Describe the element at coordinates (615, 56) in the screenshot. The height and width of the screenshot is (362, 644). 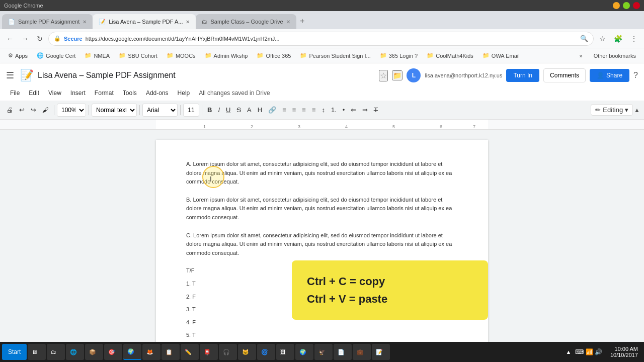
I see `other-bookmarks: Other bookmarks` at that location.